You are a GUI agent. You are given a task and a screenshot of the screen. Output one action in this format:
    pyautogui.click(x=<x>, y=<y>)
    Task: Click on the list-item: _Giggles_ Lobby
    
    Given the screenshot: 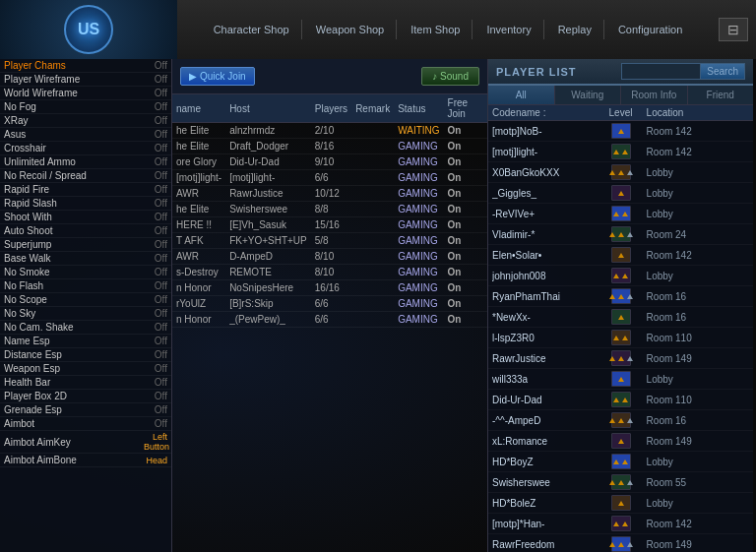 What is the action you would take?
    pyautogui.click(x=620, y=193)
    